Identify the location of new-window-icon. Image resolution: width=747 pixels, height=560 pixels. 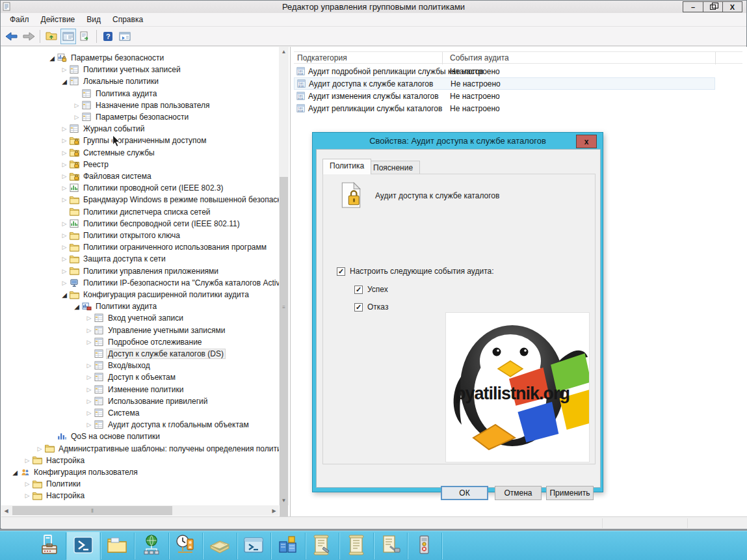
(125, 36).